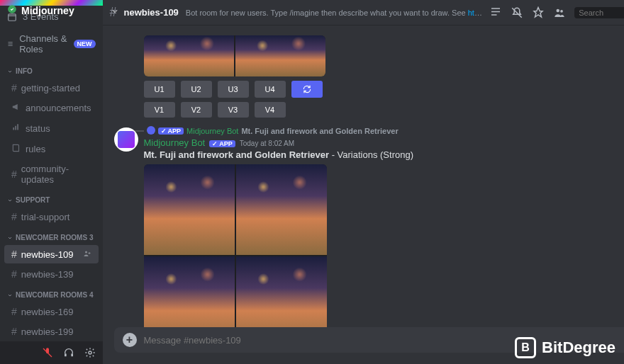  Describe the element at coordinates (16, 129) in the screenshot. I see `signal-icon` at that location.